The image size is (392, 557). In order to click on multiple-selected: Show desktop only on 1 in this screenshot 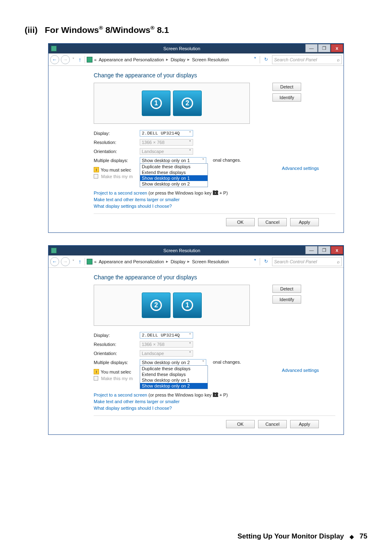, I will do `click(166, 160)`.